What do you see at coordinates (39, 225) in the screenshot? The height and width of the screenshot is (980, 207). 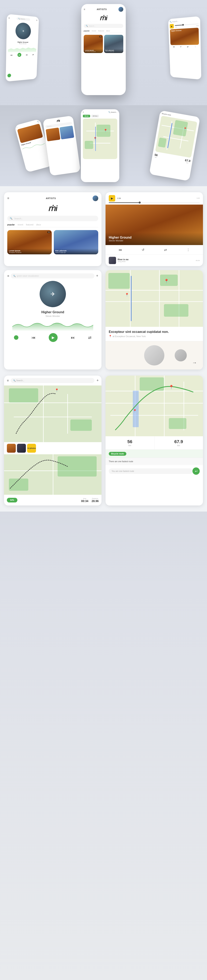 I see `tab-disco-1: disco` at bounding box center [39, 225].